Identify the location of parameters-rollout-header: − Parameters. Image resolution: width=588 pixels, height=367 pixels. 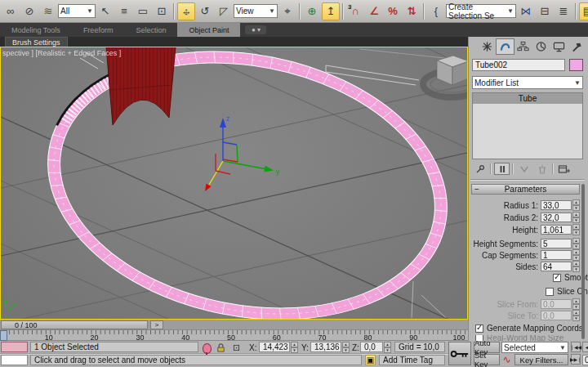
(526, 190).